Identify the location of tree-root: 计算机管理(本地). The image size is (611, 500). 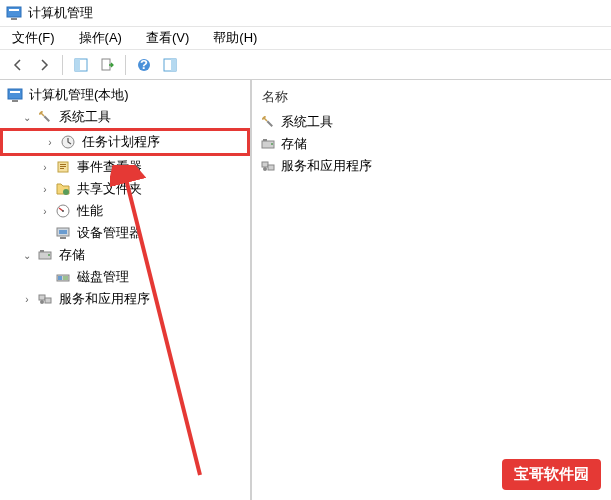
(125, 95).